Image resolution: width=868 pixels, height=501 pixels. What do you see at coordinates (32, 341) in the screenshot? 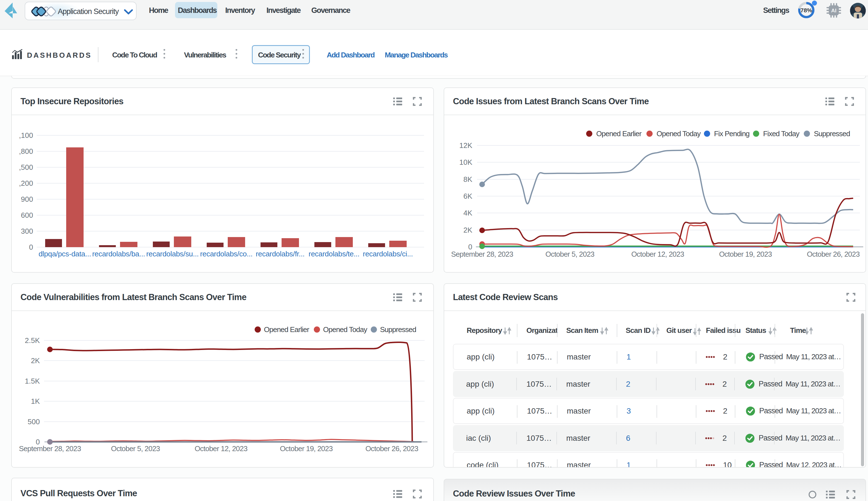
I see `svg-text: 2.5K` at bounding box center [32, 341].